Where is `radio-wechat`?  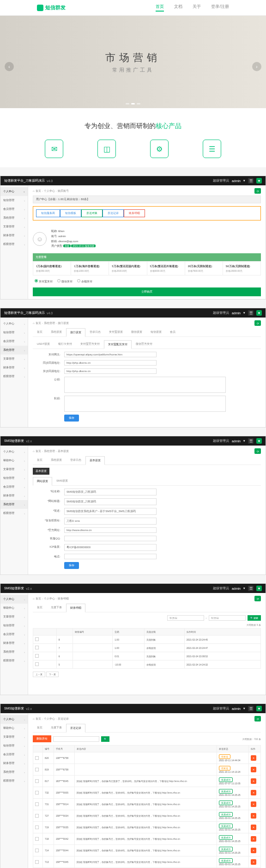
radio-wechat is located at coordinates (59, 281).